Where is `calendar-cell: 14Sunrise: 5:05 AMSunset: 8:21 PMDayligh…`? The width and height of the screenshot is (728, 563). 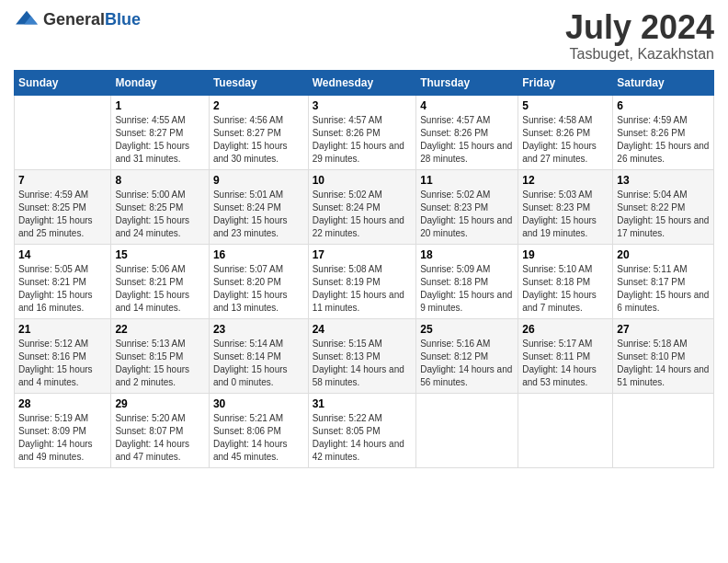 calendar-cell: 14Sunrise: 5:05 AMSunset: 8:21 PMDayligh… is located at coordinates (63, 282).